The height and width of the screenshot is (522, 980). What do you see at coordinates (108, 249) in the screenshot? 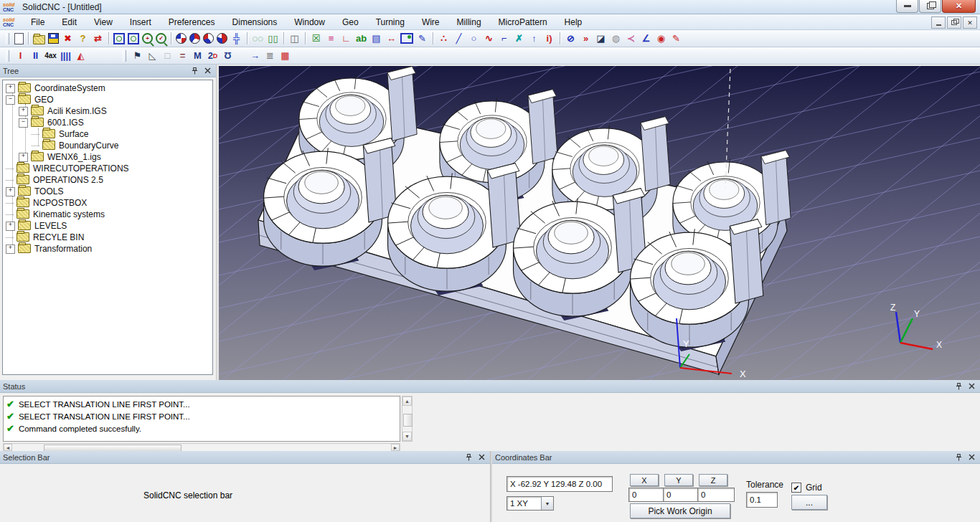
I see `tree-item-transformation: +Transformation` at bounding box center [108, 249].